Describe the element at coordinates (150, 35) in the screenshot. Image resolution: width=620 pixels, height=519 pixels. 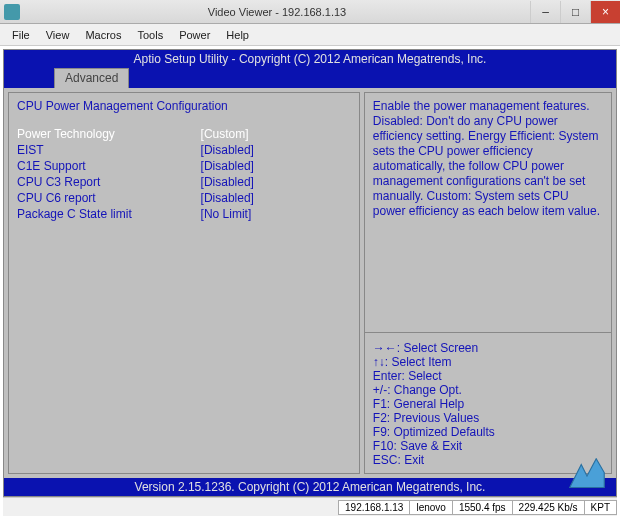
I see `menu-tools: Tools` at that location.